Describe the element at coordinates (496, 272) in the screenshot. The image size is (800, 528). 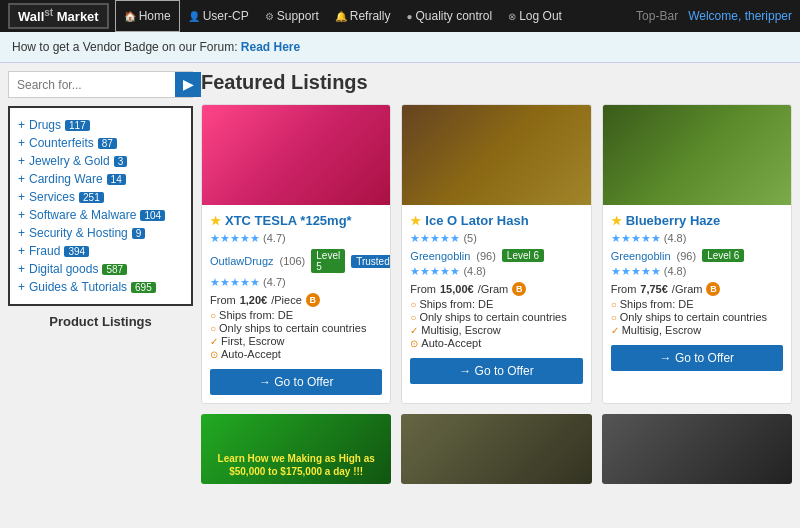
I see `vendor-stars-row-1: ★★★★★ (4.8)` at that location.